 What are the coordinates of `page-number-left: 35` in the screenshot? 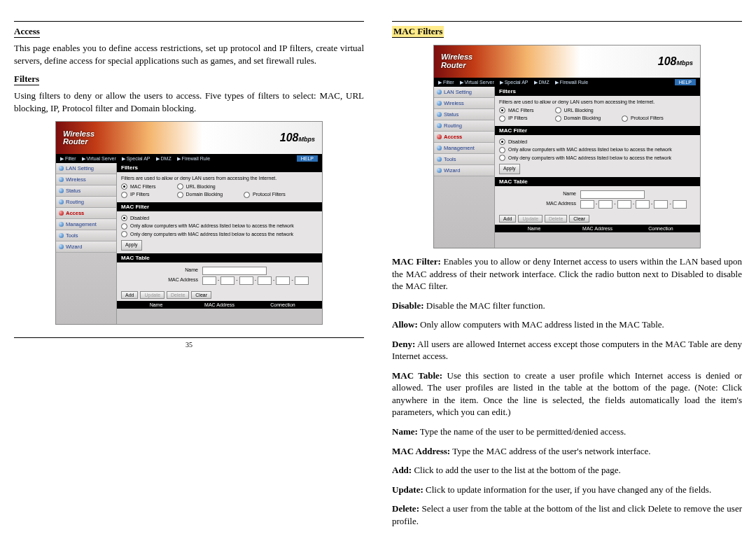 It's located at (189, 344).